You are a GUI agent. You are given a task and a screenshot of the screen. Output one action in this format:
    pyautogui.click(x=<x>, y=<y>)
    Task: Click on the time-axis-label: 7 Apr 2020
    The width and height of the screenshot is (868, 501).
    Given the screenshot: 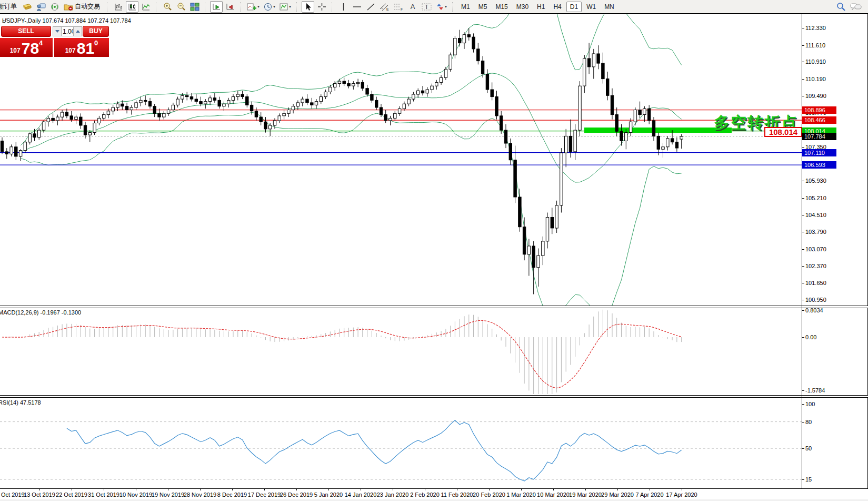 What is the action you would take?
    pyautogui.click(x=650, y=495)
    